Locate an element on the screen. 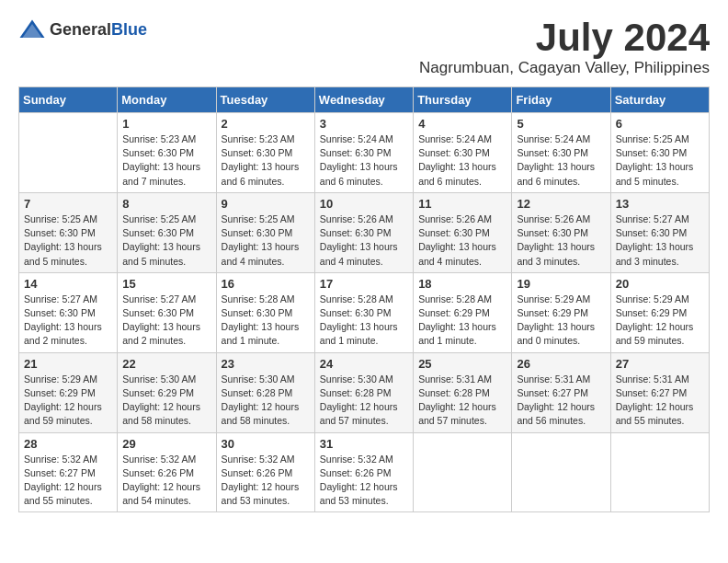 This screenshot has width=728, height=563. calendar-cell: 26Sunrise: 5:31 AM Sunset: 6:27 PM Dayli… is located at coordinates (561, 392).